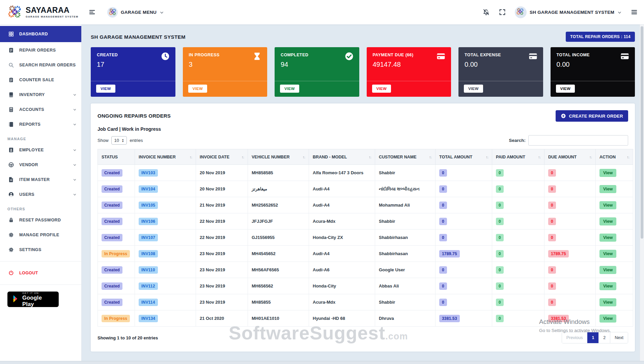  What do you see at coordinates (593, 338) in the screenshot?
I see `pagination-page-1: 1` at bounding box center [593, 338].